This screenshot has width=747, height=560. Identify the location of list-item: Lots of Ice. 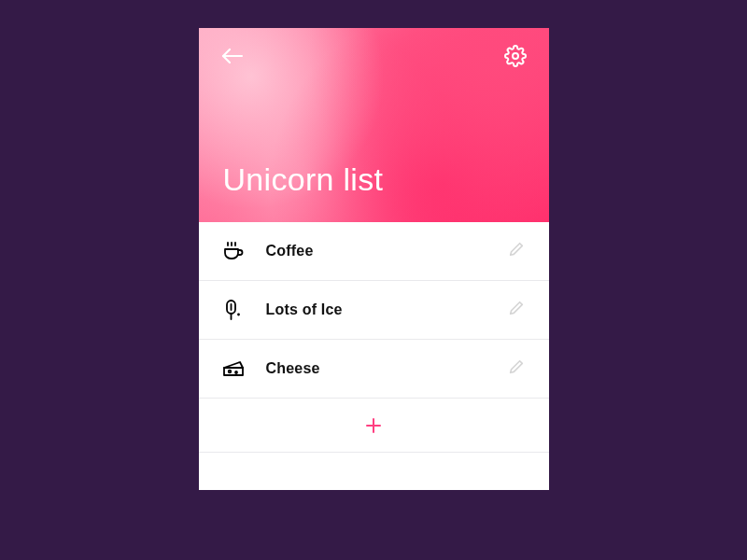
(374, 310).